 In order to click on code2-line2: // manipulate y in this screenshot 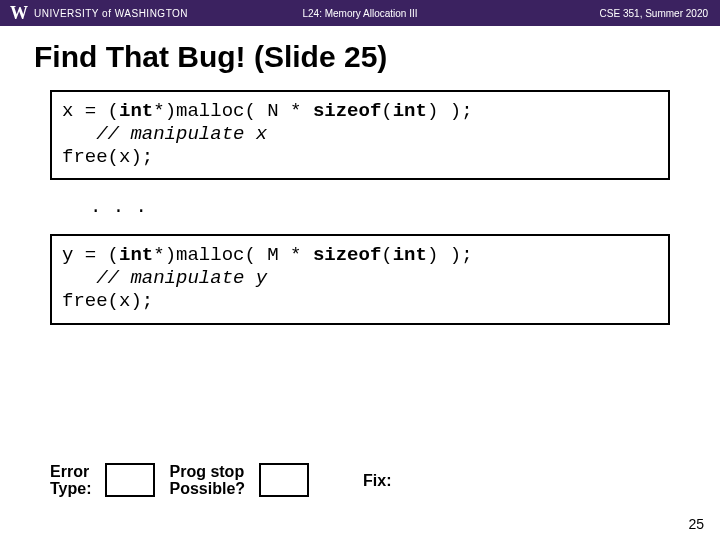, I will do `click(164, 278)`.